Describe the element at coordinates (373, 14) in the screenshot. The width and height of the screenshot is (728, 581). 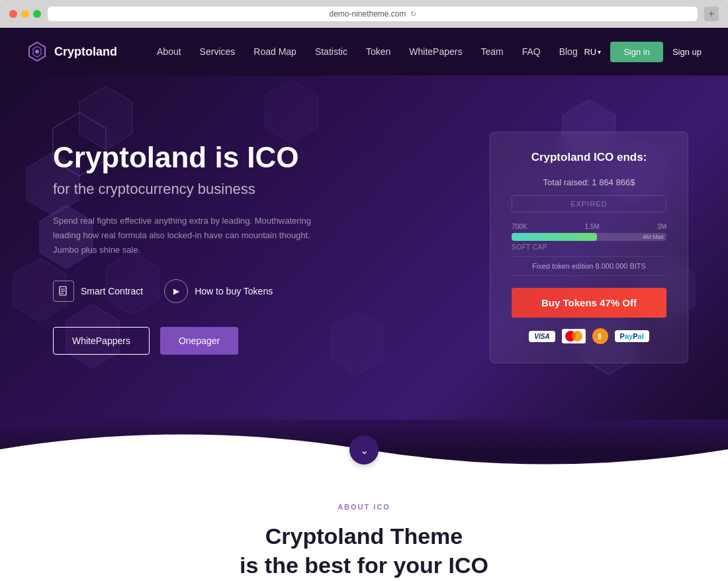
I see `address-bar: demo-ninetheme.com ↻` at that location.